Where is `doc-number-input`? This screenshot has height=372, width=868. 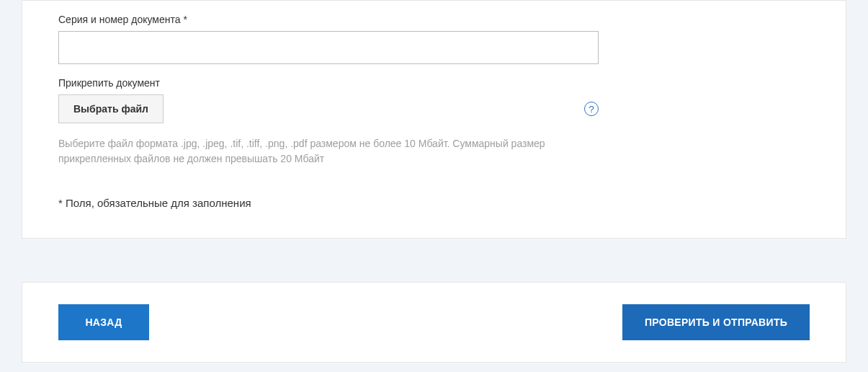
doc-number-input is located at coordinates (328, 48).